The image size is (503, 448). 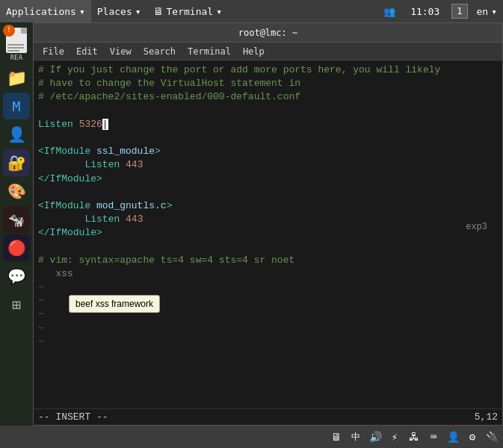 I want to click on grid-icon: ⊞, so click(x=16, y=305).